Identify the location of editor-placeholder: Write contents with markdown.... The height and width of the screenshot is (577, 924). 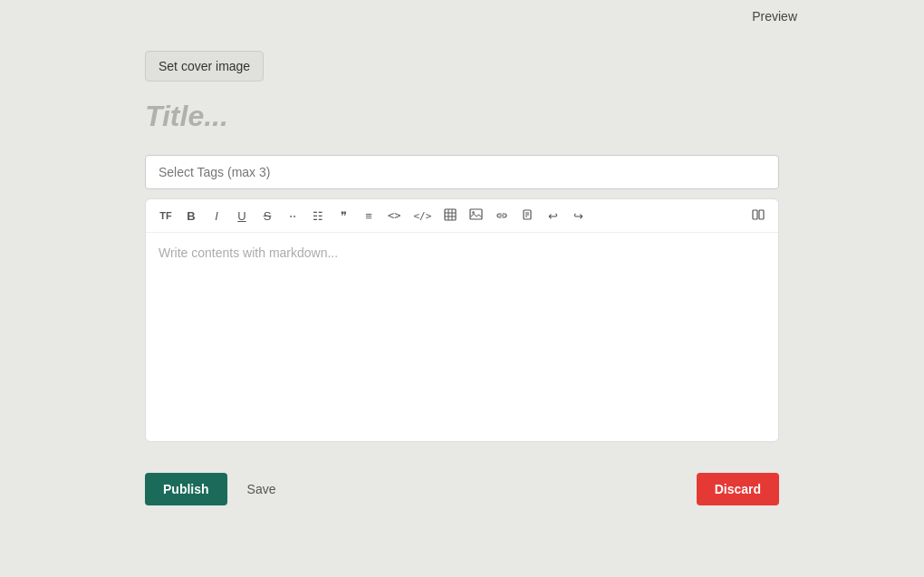
(248, 253).